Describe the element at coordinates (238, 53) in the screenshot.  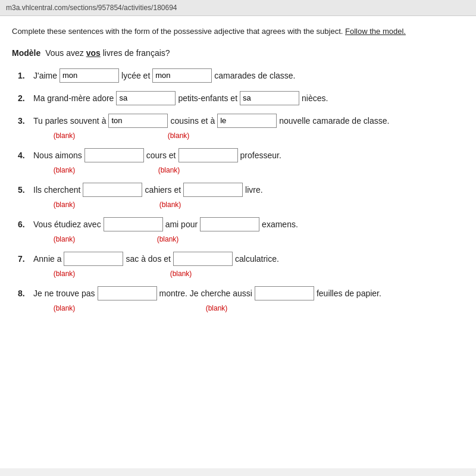
I see `modele-row: Modèle Vous avez vos livres de français?` at that location.